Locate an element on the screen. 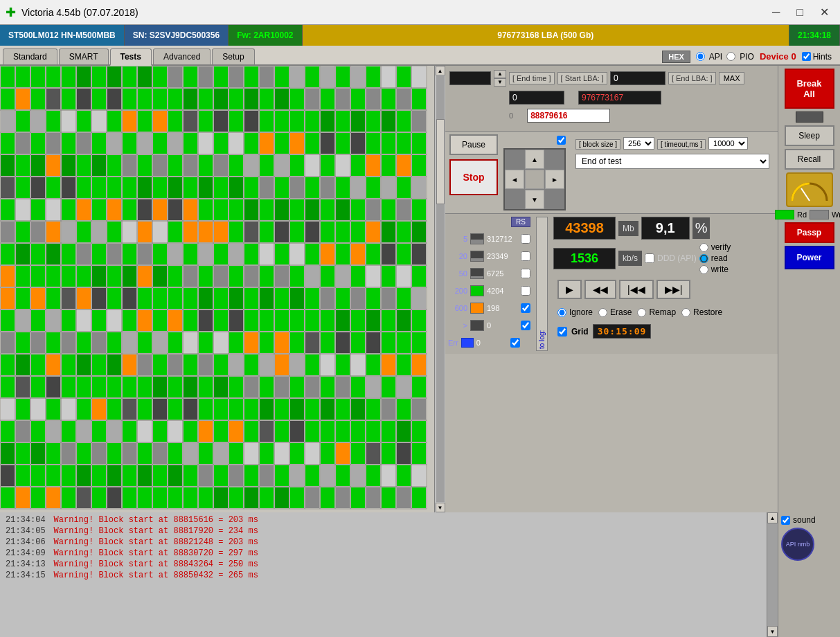  erase-radio is located at coordinates (602, 313).